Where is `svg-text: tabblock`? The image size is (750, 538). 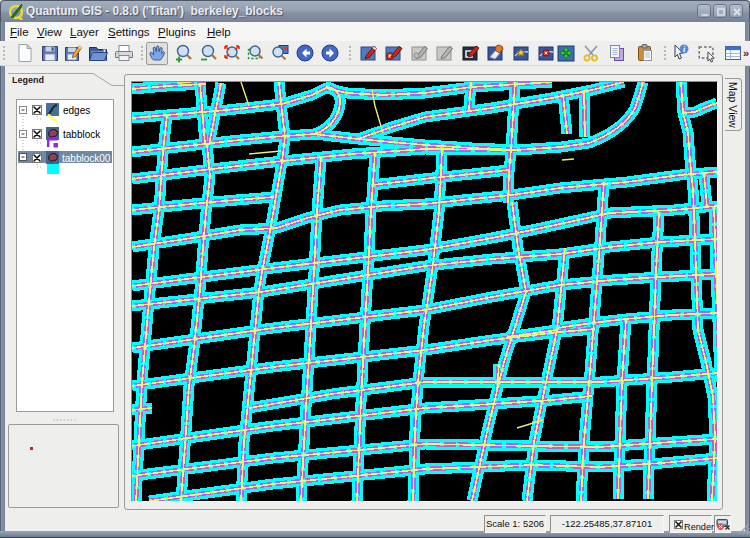 svg-text: tabblock is located at coordinates (82, 134).